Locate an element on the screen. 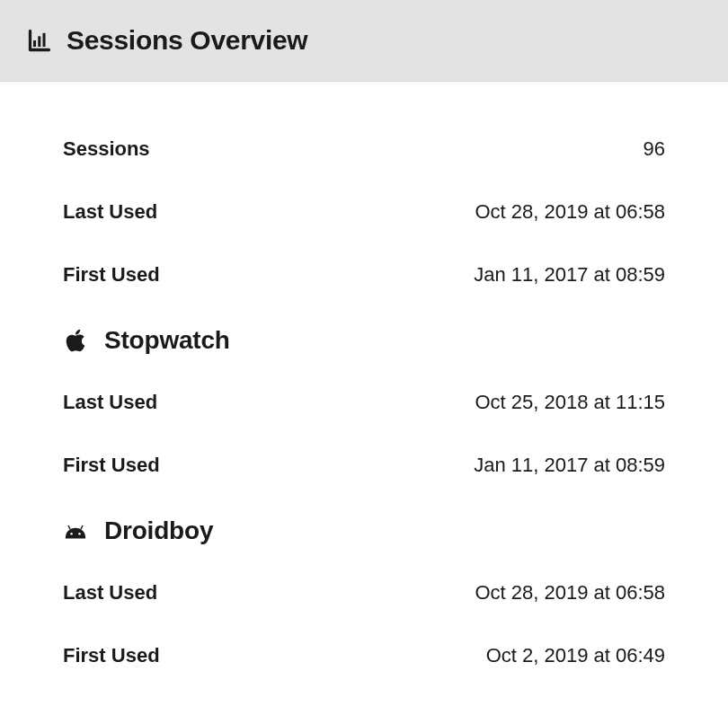 This screenshot has height=715, width=728. app-section-header: Stopwatch is located at coordinates (364, 339).